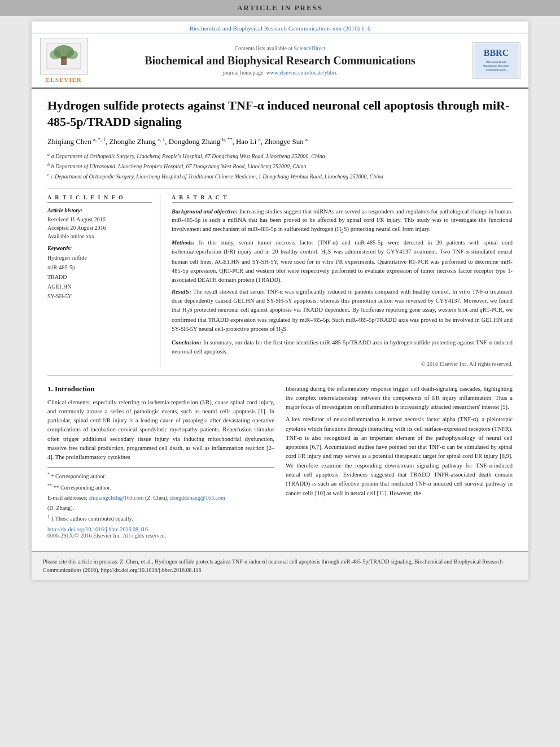 This screenshot has height=747, width=560. Describe the element at coordinates (161, 498) in the screenshot. I see `footnote-emails: E-mail addresses: zhiqiangchch@163.com (…` at that location.